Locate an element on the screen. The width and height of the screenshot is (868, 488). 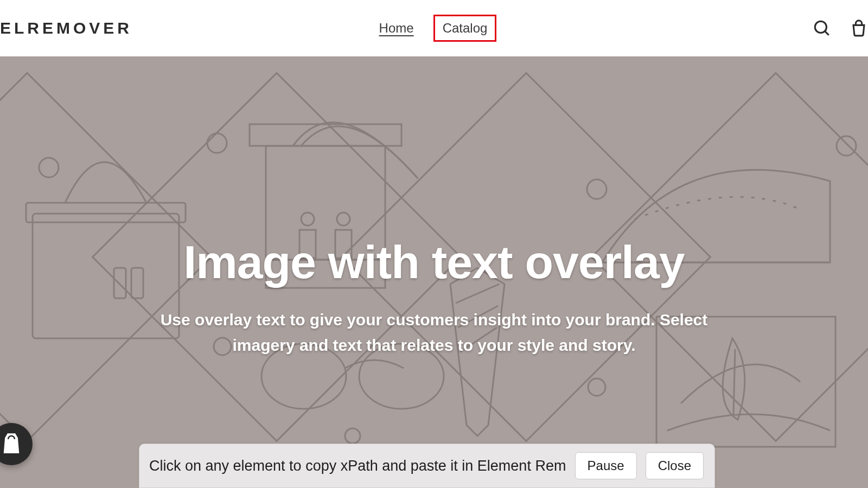
hero-title: Image with text overlay is located at coordinates (434, 262).